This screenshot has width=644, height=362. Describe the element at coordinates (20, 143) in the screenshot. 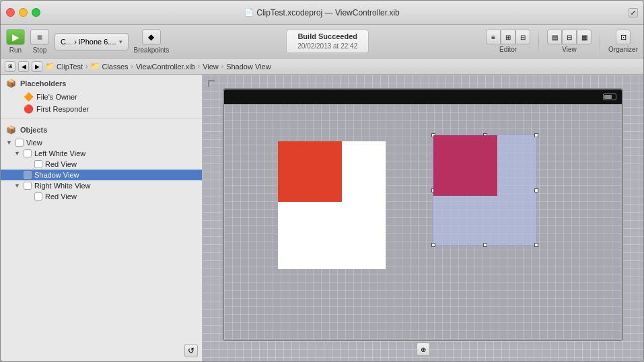

I see `view-checkbox` at that location.